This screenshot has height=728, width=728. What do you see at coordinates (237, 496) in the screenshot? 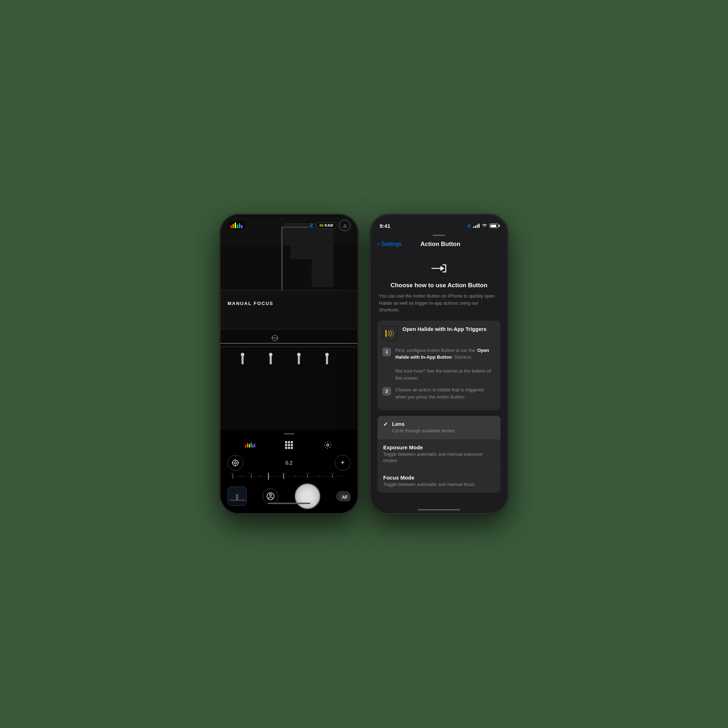
I see `photo-thumbnail` at bounding box center [237, 496].